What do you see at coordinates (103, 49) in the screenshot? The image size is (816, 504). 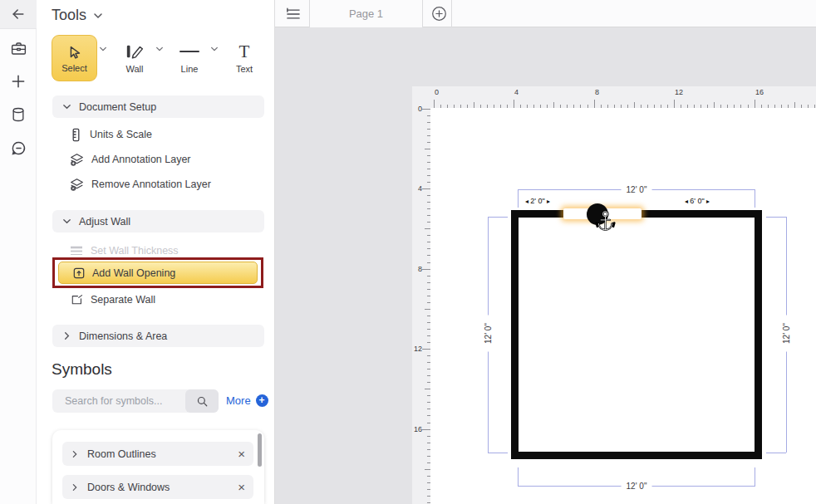 I see `select-tool-dropdown-icon` at bounding box center [103, 49].